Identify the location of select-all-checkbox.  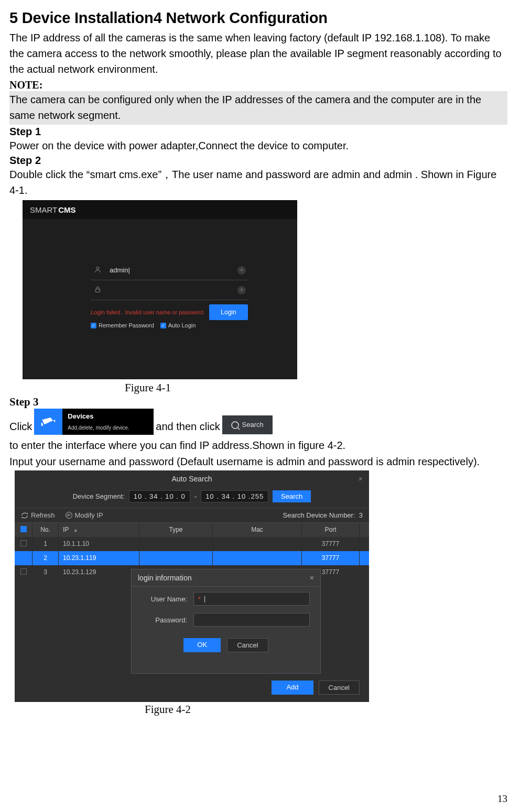
(24, 529).